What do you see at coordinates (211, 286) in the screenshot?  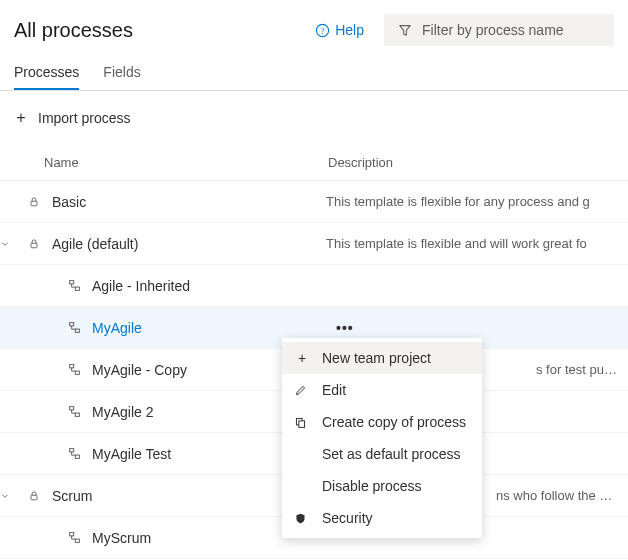 I see `process-name: Agile - Inherited` at bounding box center [211, 286].